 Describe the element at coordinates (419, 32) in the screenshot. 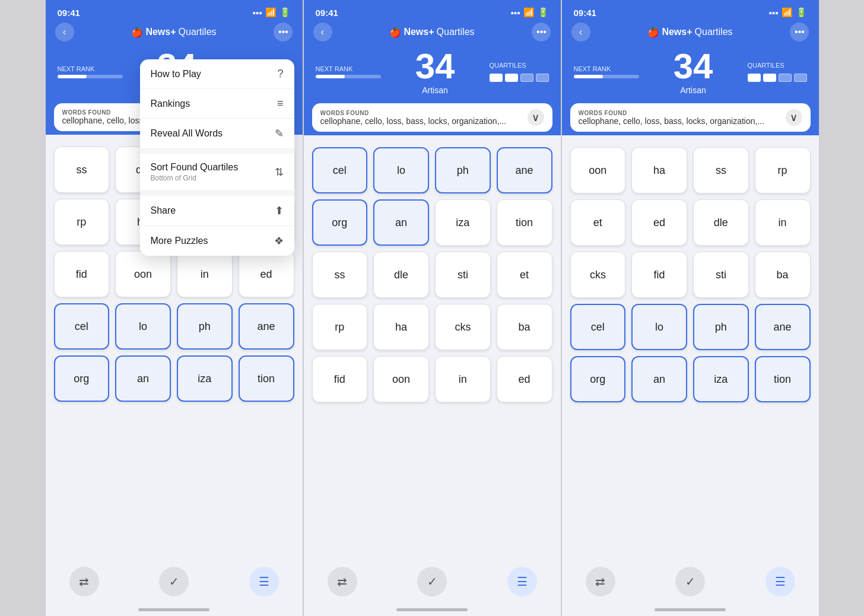

I see `news-plus-2: News+` at that location.